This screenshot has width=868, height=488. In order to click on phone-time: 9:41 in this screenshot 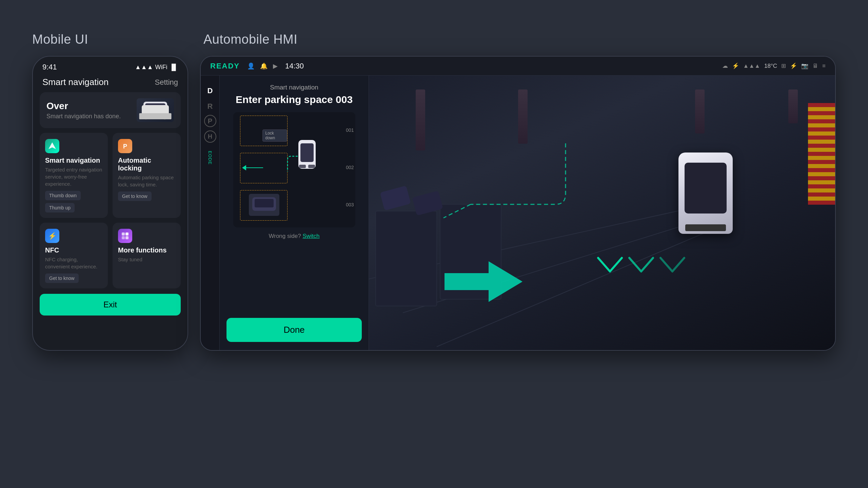, I will do `click(50, 67)`.